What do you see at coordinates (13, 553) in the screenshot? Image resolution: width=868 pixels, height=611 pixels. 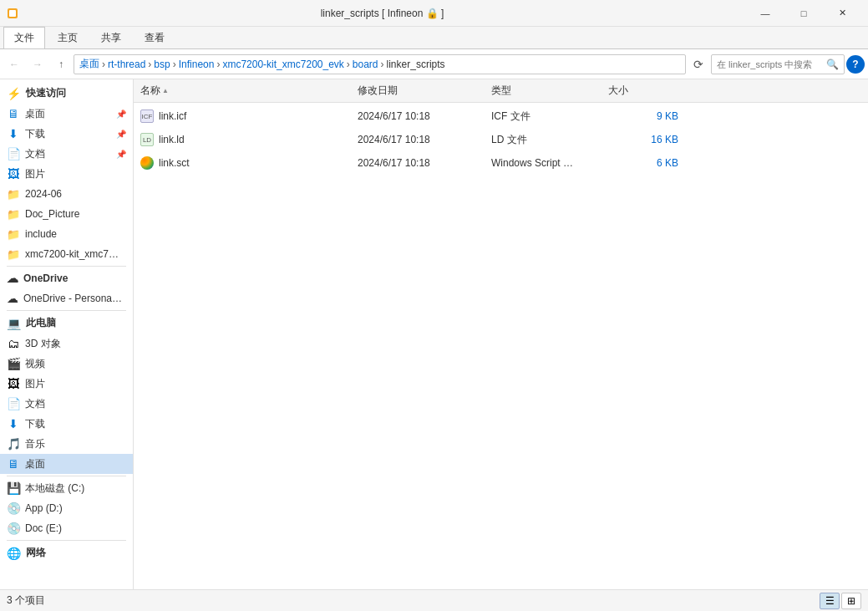 I see `network-icon: 🌐` at bounding box center [13, 553].